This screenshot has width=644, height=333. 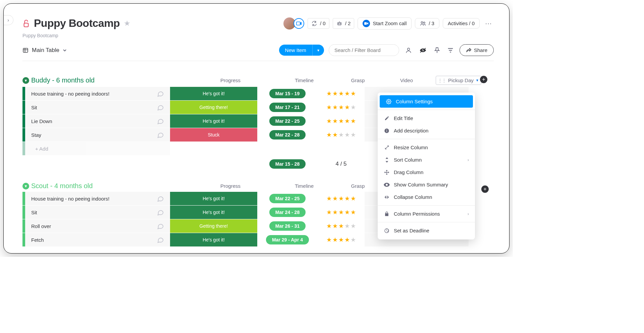 I want to click on item-name-cell: Fetch, so click(x=98, y=240).